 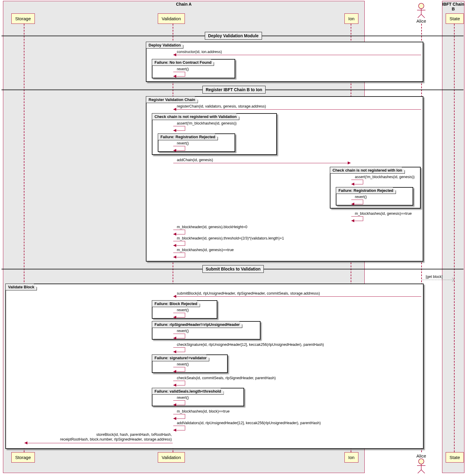 I want to click on arrow-constructor-head, so click(x=175, y=55).